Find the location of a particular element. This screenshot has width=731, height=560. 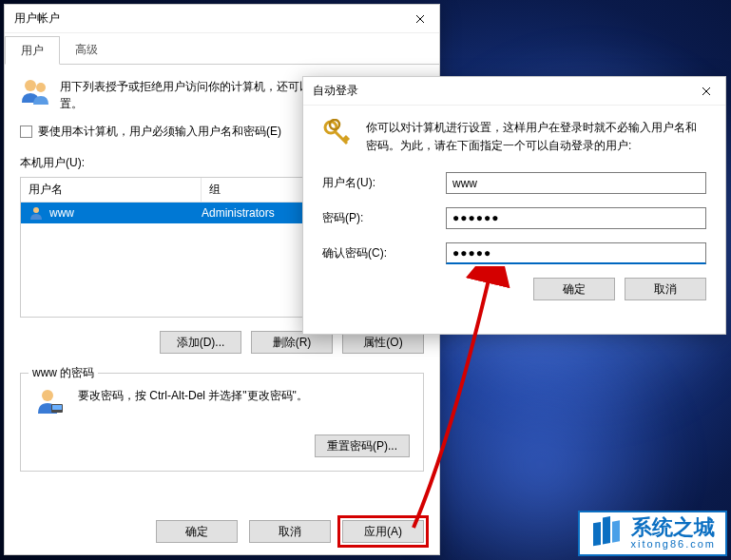

watermark-logo-icon is located at coordinates (606, 533).